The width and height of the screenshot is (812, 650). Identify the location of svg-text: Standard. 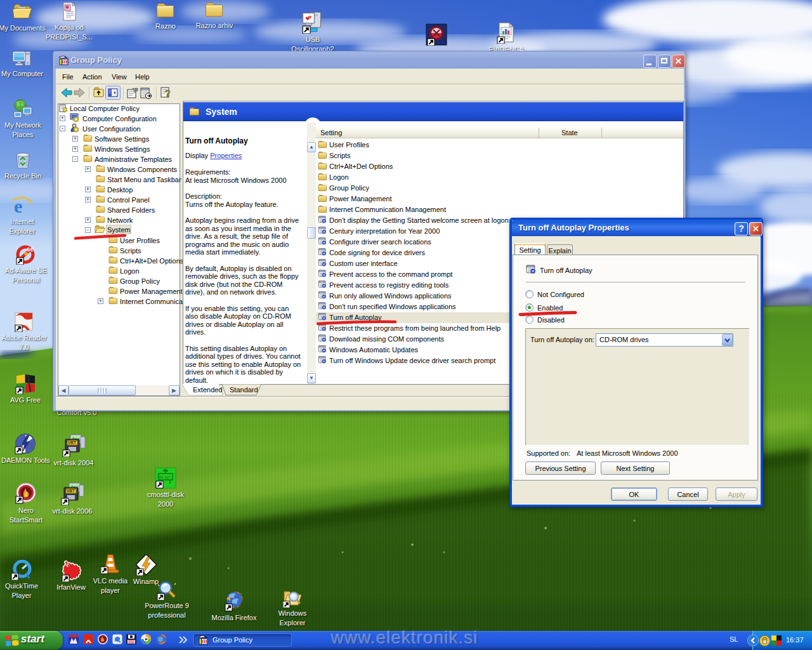
(244, 390).